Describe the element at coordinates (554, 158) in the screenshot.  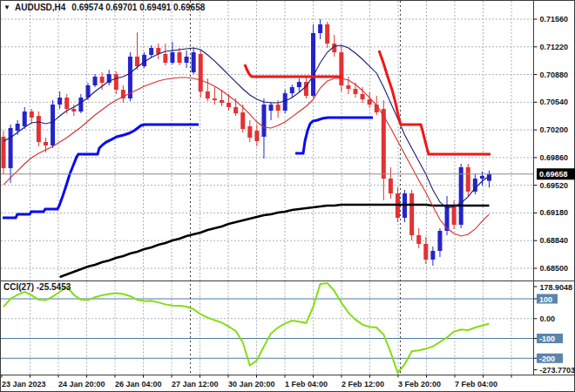
I see `price-tick-label: 0.69860` at that location.